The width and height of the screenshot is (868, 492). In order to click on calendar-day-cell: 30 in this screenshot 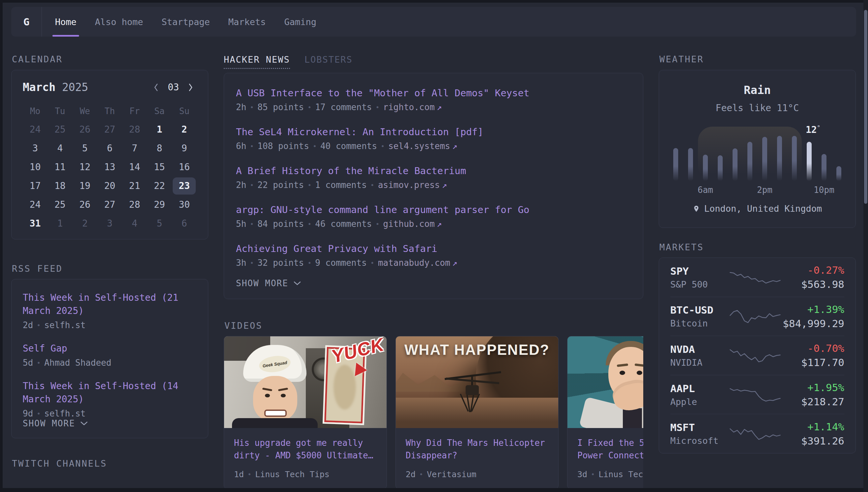, I will do `click(184, 205)`.